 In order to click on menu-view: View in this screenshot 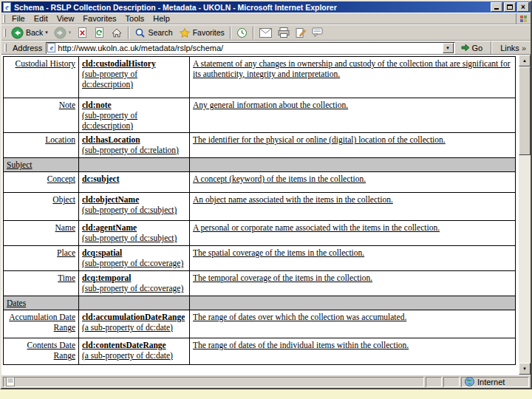, I will do `click(66, 18)`.